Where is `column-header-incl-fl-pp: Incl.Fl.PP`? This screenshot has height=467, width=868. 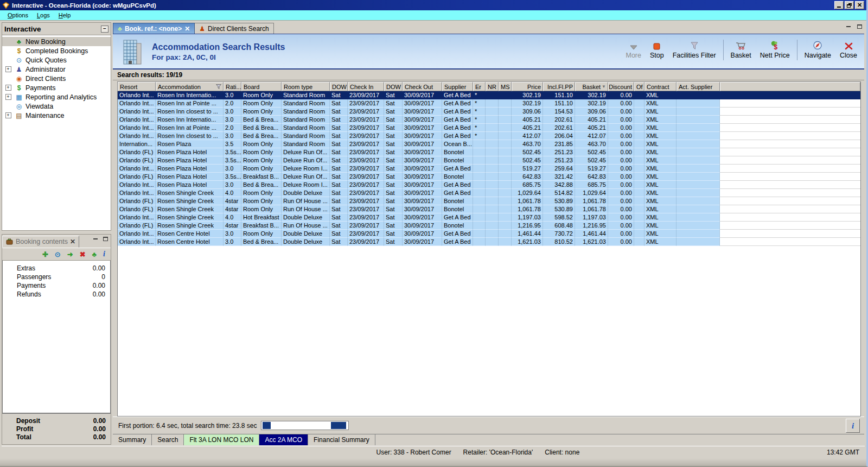
column-header-incl-fl-pp: Incl.Fl.PP is located at coordinates (559, 87).